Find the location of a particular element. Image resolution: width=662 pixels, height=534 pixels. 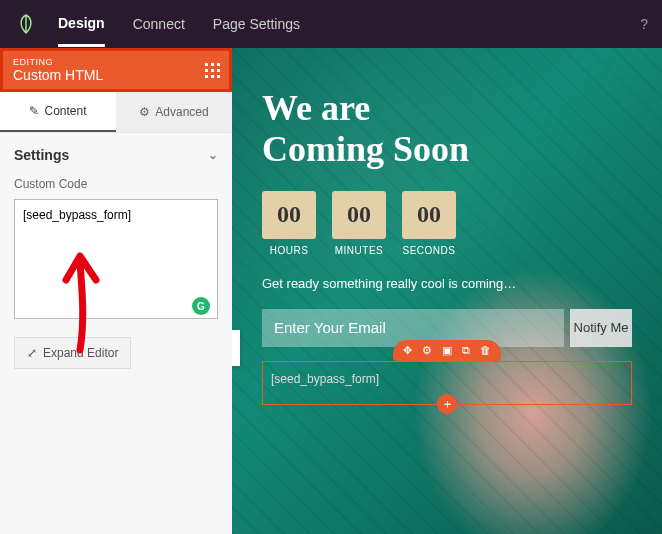

block-toolbar: ✥ ⚙ ▣ ⧉ 🗑 is located at coordinates (447, 350).